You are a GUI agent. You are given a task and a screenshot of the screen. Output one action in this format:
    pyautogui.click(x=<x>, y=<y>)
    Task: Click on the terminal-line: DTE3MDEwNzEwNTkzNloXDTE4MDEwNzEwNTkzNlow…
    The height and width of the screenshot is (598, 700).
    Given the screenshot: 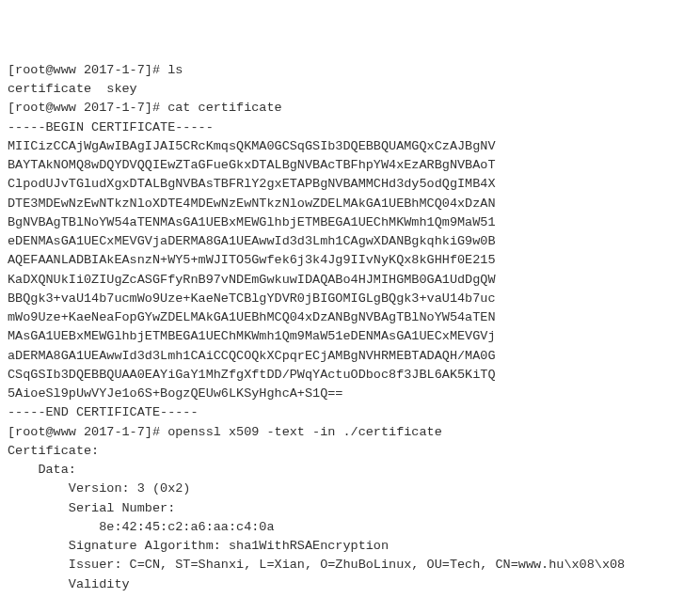 What is the action you would take?
    pyautogui.click(x=350, y=204)
    